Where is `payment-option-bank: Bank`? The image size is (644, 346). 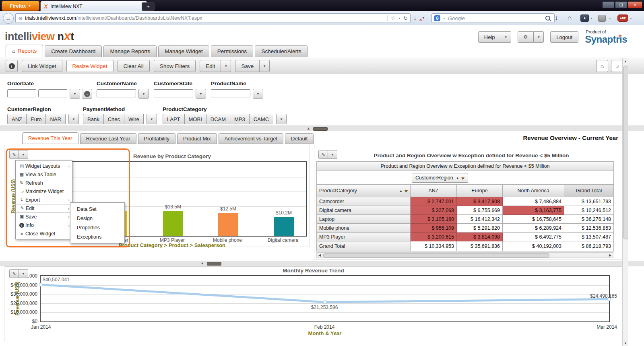
payment-option-bank: Bank is located at coordinates (93, 119).